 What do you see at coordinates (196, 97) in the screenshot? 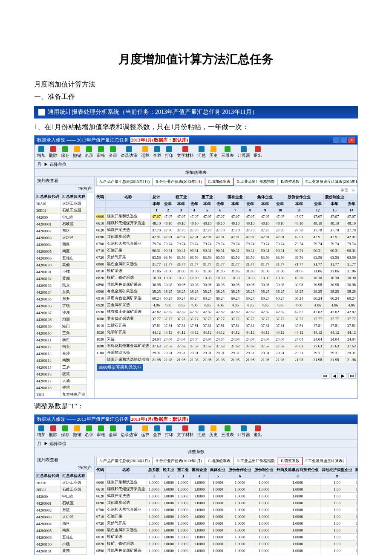
I see `section-heading-1: 一、准备工作` at bounding box center [196, 97].